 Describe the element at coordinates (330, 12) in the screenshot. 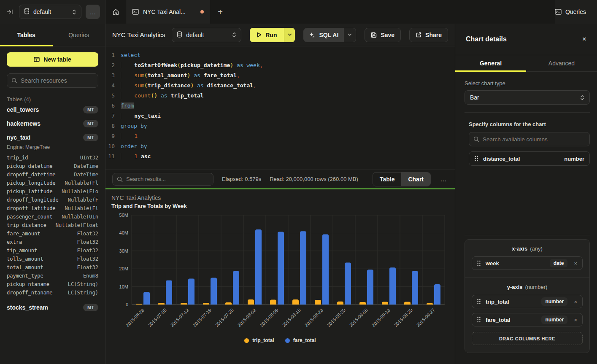

I see `tab-strip: NYC Taxi Anal... +` at that location.